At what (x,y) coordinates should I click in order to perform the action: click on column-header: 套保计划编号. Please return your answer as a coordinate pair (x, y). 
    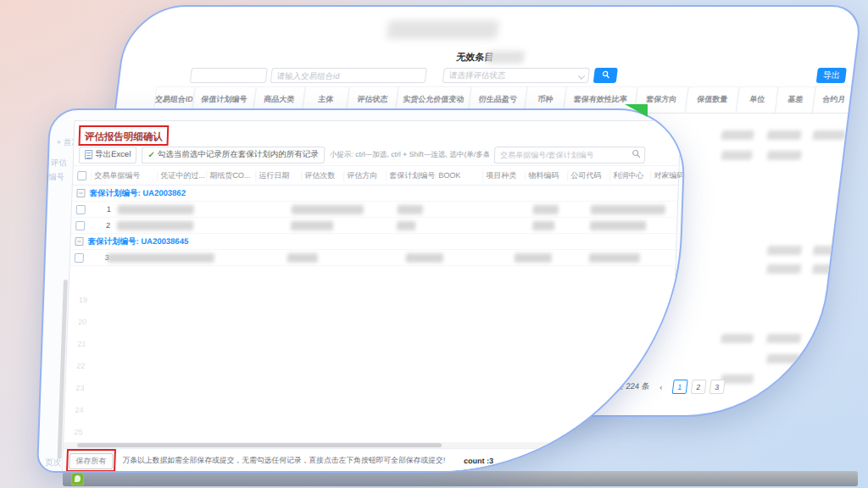
    Looking at the image, I should click on (410, 176).